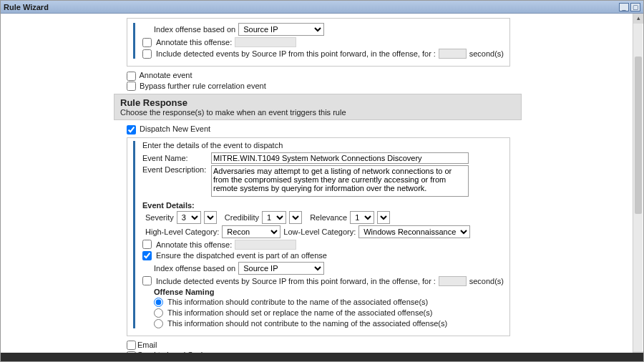  What do you see at coordinates (384, 217) in the screenshot?
I see `relevance-stepper` at bounding box center [384, 217].